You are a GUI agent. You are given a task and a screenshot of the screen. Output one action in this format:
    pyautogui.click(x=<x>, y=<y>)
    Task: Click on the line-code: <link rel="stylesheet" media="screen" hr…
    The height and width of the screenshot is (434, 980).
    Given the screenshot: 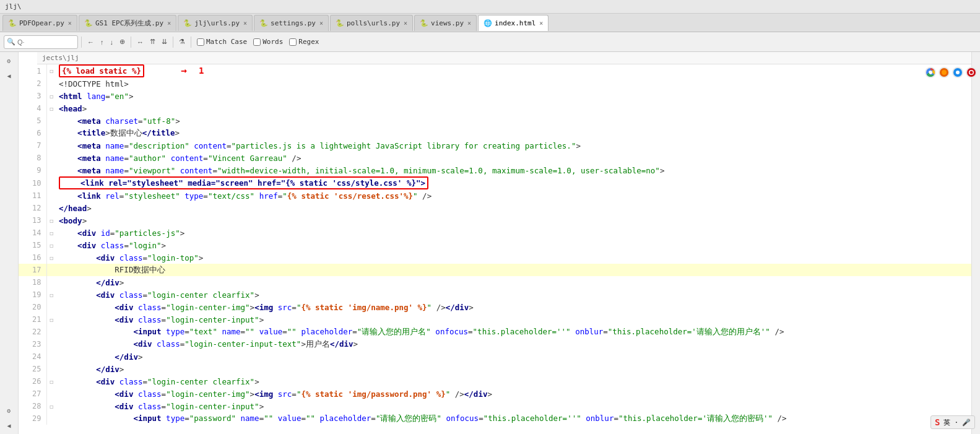 What is the action you would take?
    pyautogui.click(x=514, y=183)
    